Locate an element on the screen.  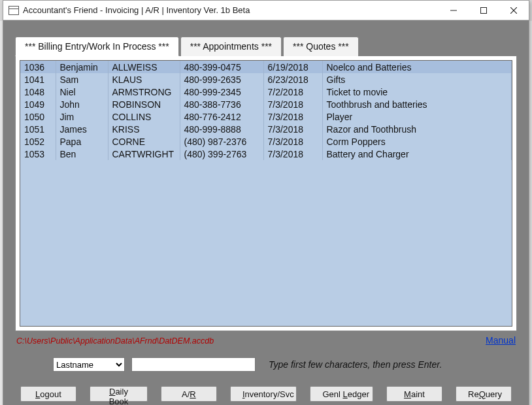
filter-input is located at coordinates (193, 364).